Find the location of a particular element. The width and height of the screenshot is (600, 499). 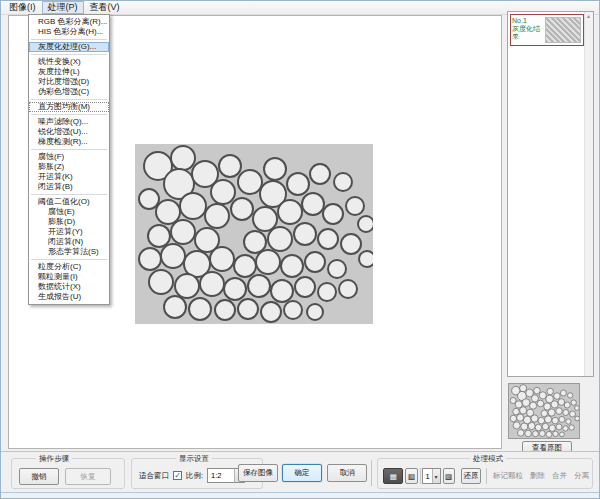

redo-button: 恢复 is located at coordinates (88, 476).